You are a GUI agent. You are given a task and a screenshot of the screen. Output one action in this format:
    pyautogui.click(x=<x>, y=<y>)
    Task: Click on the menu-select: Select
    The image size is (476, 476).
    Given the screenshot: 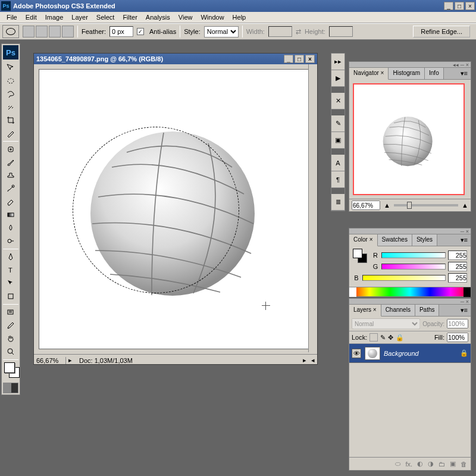 What is the action you would take?
    pyautogui.click(x=106, y=17)
    